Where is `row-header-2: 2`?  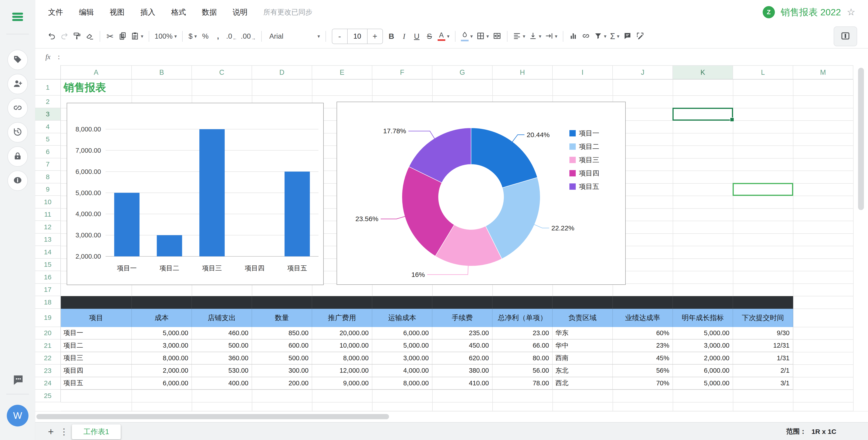
row-header-2: 2 is located at coordinates (48, 102).